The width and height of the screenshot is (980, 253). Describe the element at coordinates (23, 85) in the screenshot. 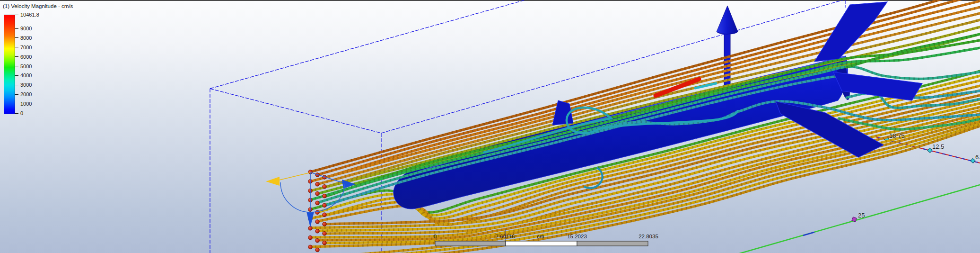

I see `legend-tick: 3000` at that location.